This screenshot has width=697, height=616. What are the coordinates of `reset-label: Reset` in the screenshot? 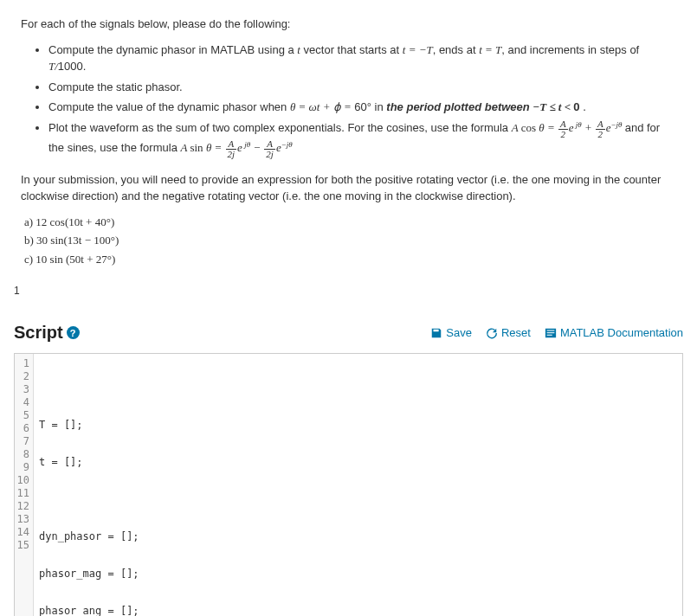 It's located at (516, 332).